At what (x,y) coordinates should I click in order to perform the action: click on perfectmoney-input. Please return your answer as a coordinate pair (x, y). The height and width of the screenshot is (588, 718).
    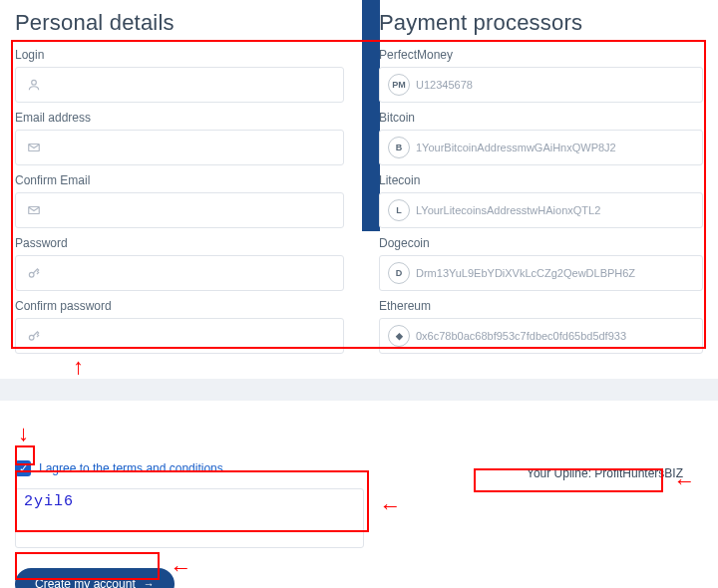
    Looking at the image, I should click on (552, 85).